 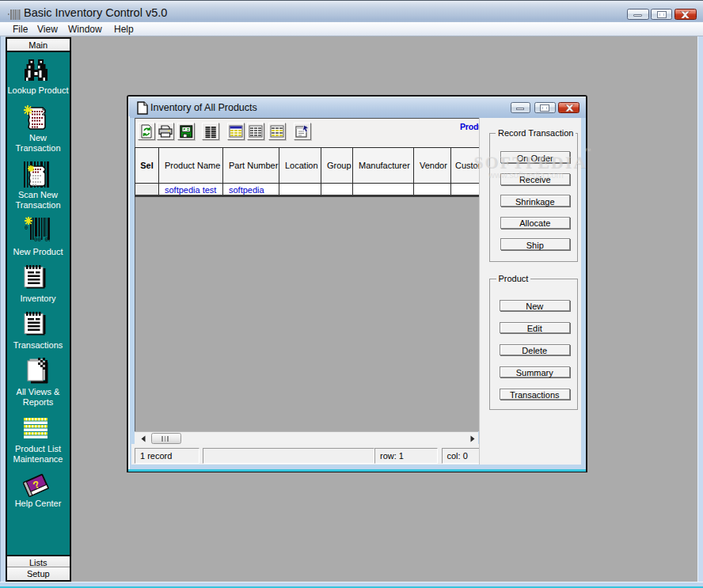 What do you see at coordinates (42, 239) in the screenshot?
I see `svg-text: 00 00` at bounding box center [42, 239].